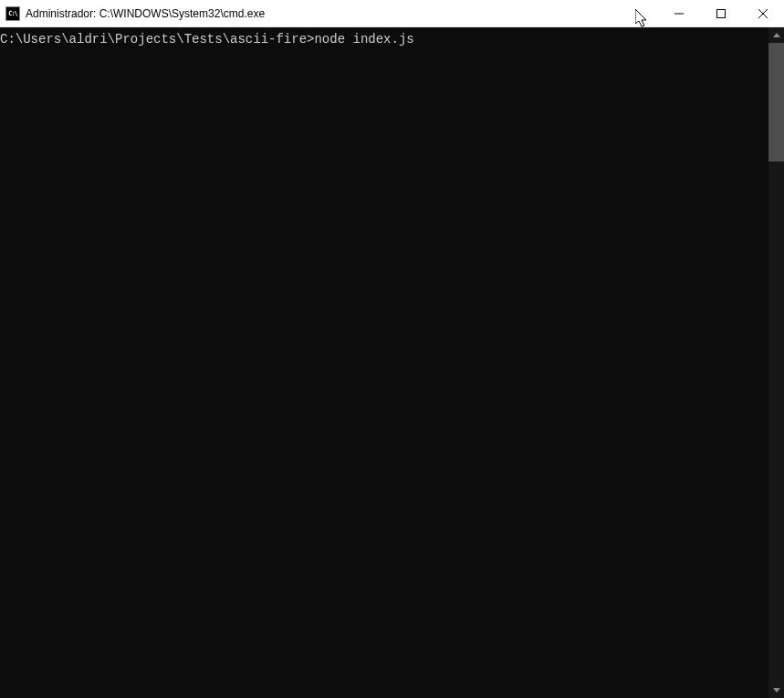  What do you see at coordinates (776, 690) in the screenshot?
I see `scroll-down-arrow` at bounding box center [776, 690].